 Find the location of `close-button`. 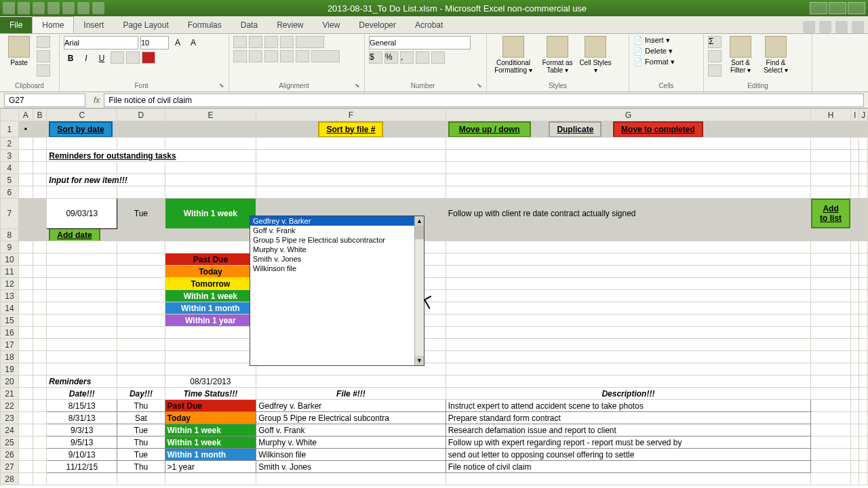

close-button is located at coordinates (856, 8).